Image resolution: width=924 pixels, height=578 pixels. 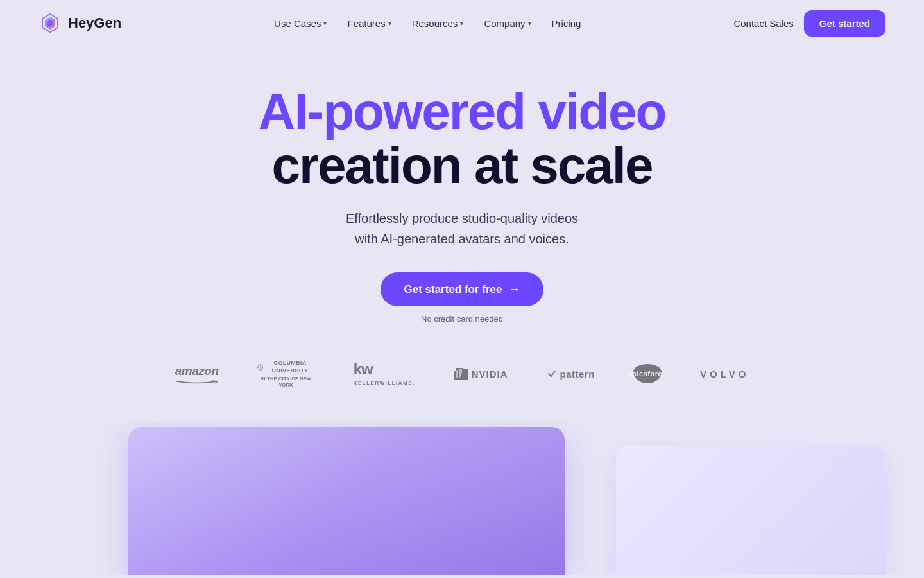 I want to click on nav-item-use-cases: Use Cases ▾, so click(x=300, y=23).